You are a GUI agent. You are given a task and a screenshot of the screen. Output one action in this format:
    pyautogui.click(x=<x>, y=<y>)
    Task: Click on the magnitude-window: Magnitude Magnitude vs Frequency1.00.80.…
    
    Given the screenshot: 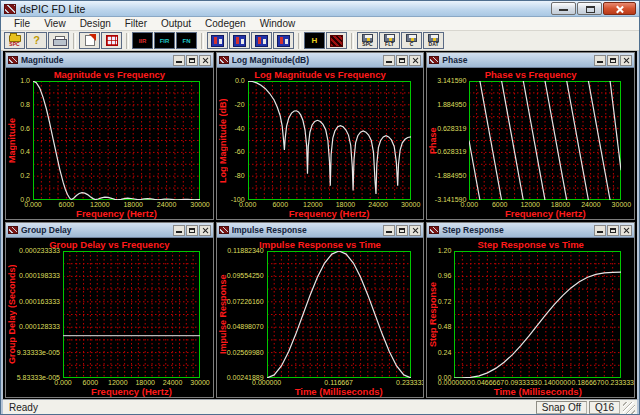 What is the action you would take?
    pyautogui.click(x=110, y=136)
    